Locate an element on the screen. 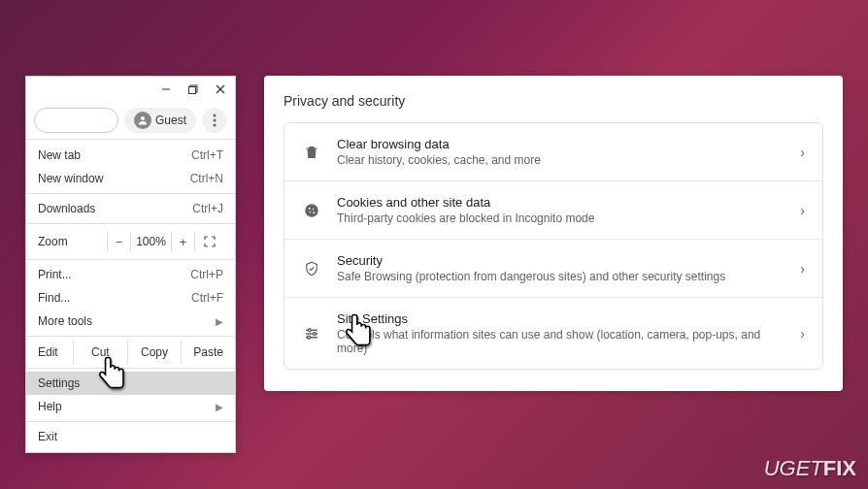 This screenshot has width=868, height=489. copy-button: Copy is located at coordinates (154, 352).